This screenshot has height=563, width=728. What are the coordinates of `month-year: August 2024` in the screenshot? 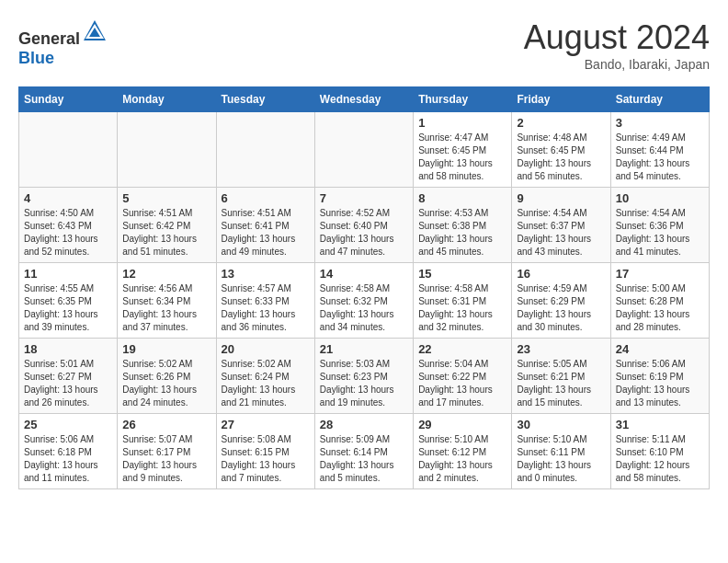 It's located at (617, 38).